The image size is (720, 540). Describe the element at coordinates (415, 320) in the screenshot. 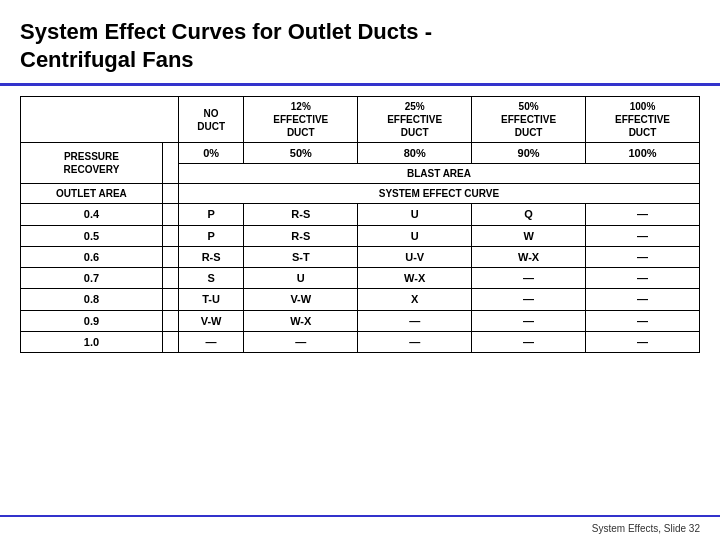

I see `r5-v2: —` at that location.